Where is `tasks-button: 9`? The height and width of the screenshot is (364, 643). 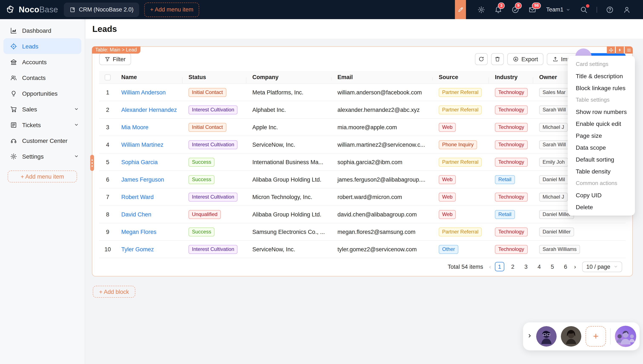 tasks-button: 9 is located at coordinates (515, 10).